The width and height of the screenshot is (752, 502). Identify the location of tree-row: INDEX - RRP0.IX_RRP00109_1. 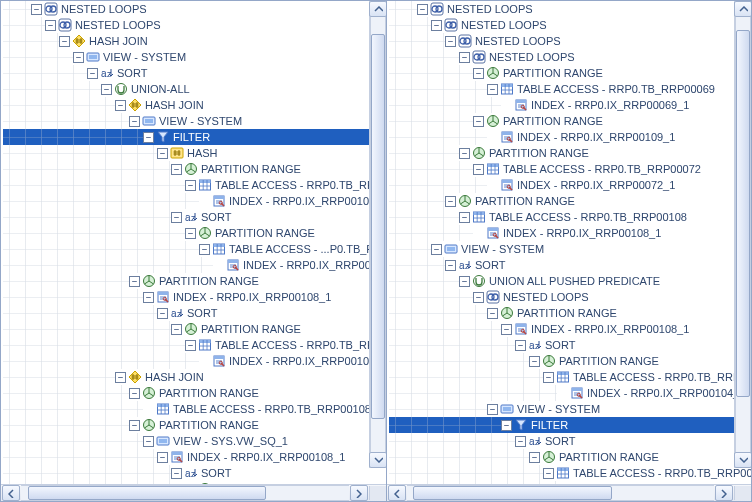
(570, 137).